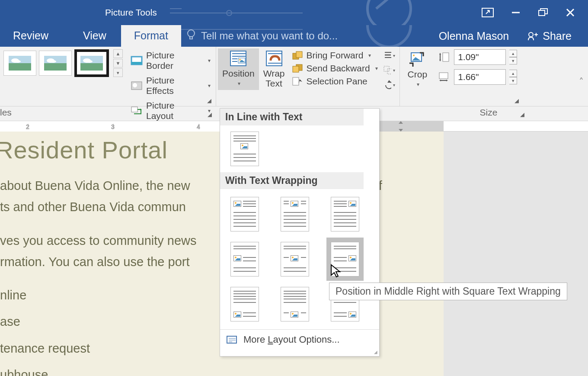 The width and height of the screenshot is (588, 376). Describe the element at coordinates (335, 81) in the screenshot. I see `selection-pane-button: Selection Pane` at that location.